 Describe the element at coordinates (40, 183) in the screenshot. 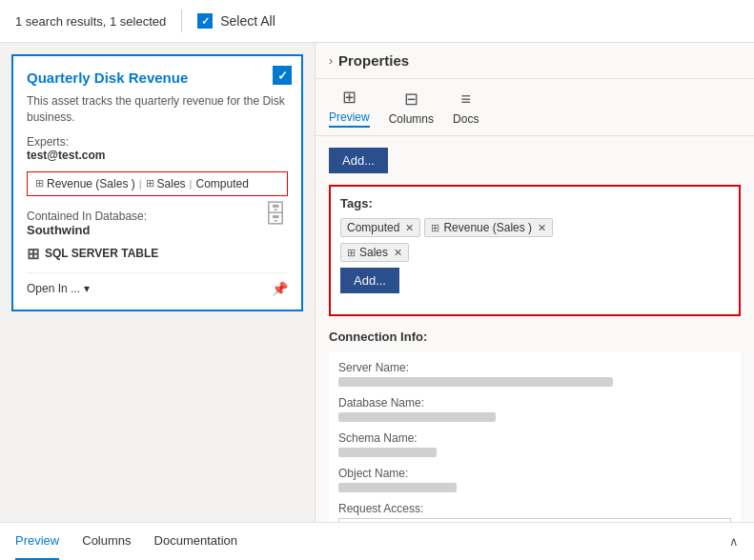

I see `revenue-tag-icon: ⊞` at that location.